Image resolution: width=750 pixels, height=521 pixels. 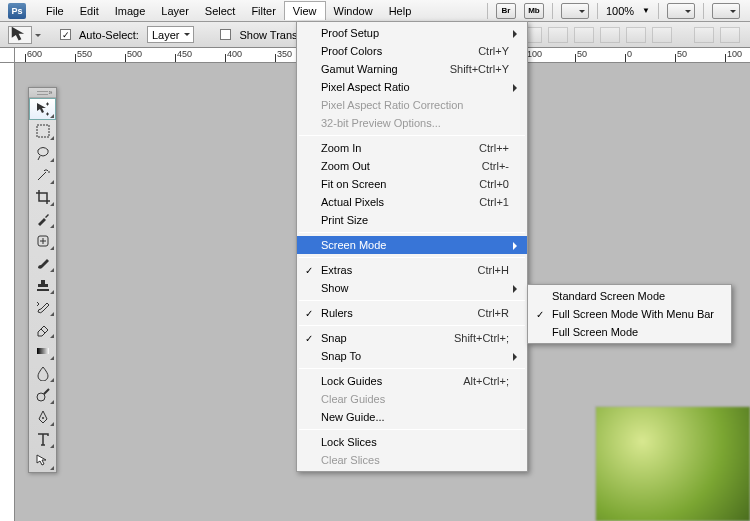 What do you see at coordinates (42, 93) in the screenshot?
I see `panel-grip: »` at bounding box center [42, 93].